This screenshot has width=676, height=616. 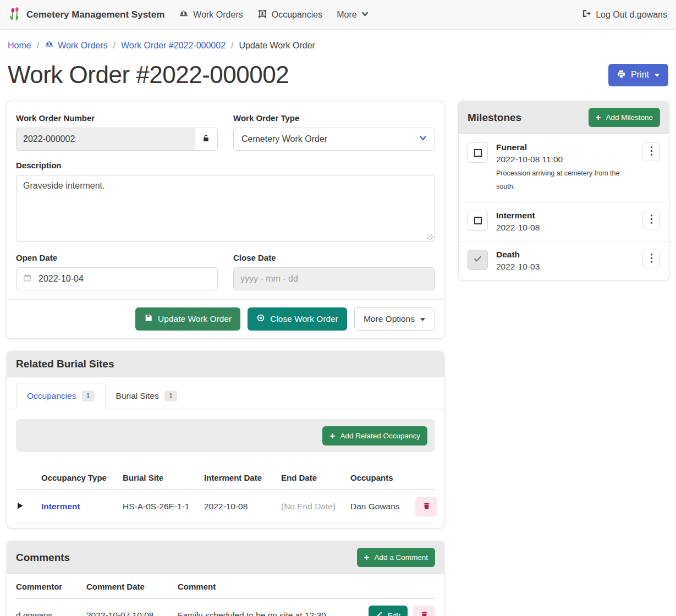 I want to click on milestone-item: Death 2022-10-03, so click(x=564, y=261).